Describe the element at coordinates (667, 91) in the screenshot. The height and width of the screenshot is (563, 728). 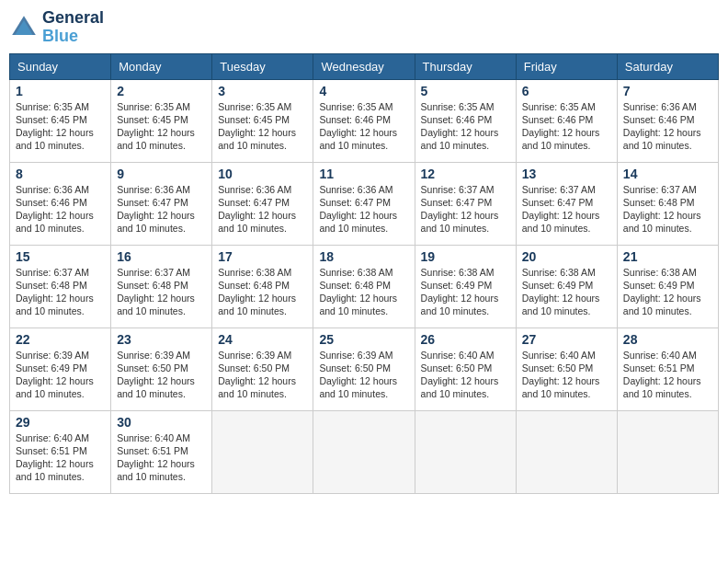
I see `day-number: 7` at that location.